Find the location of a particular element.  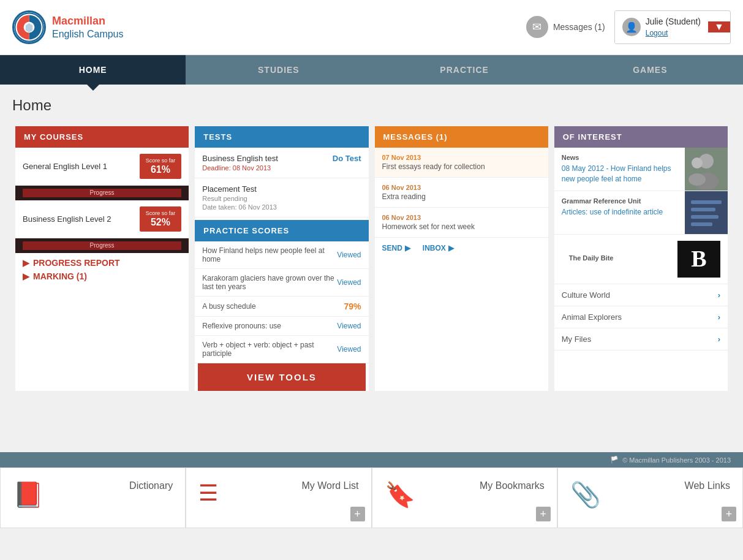

inbox-arrow-icon: ▶ is located at coordinates (451, 248).